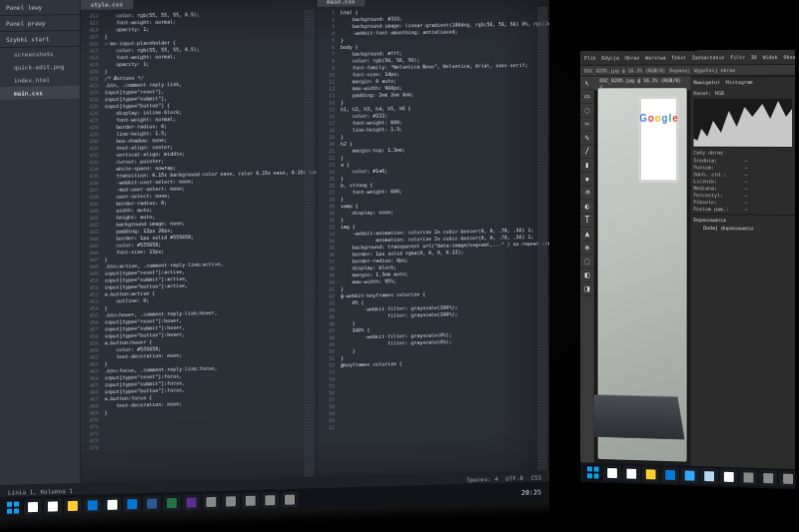 This screenshot has width=799, height=532. What do you see at coordinates (587, 125) in the screenshot?
I see `ps-tool-icon: ✂` at bounding box center [587, 125].